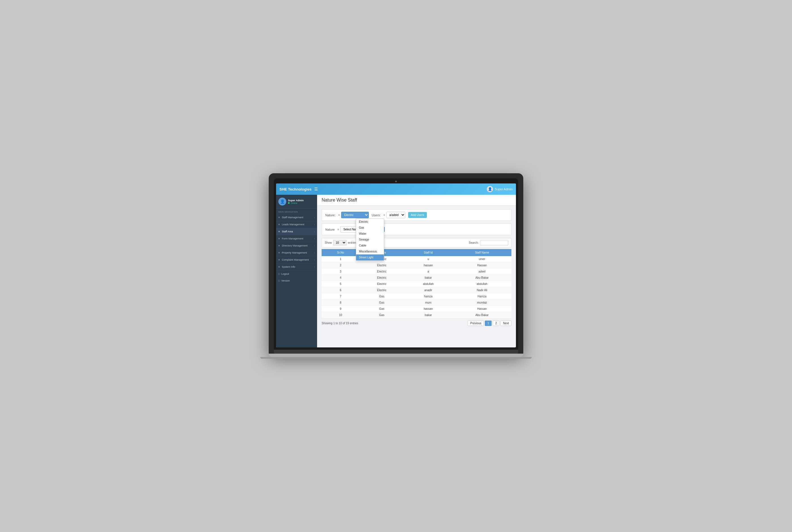 The image size is (792, 532). Describe the element at coordinates (476, 323) in the screenshot. I see `previous-button: Previous` at that location.